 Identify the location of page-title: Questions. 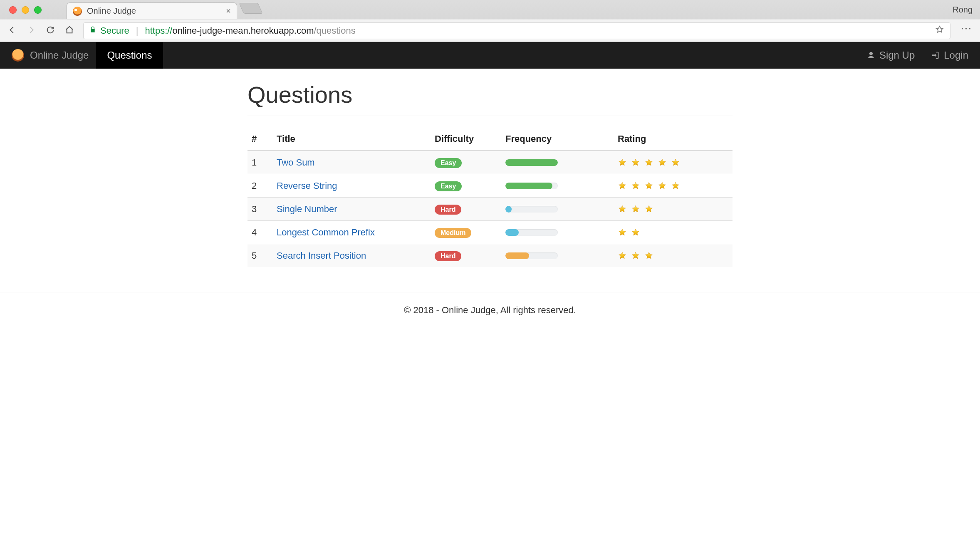
(490, 99).